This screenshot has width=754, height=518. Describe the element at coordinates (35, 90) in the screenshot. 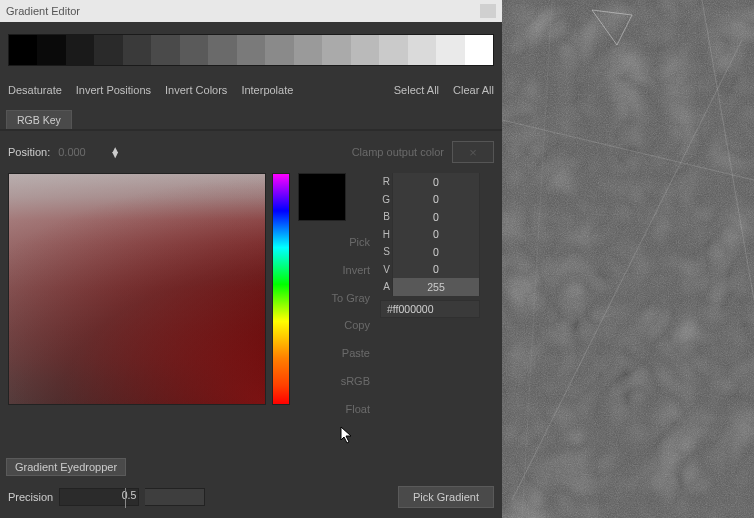

I see `desaturate-button: Desaturate` at that location.